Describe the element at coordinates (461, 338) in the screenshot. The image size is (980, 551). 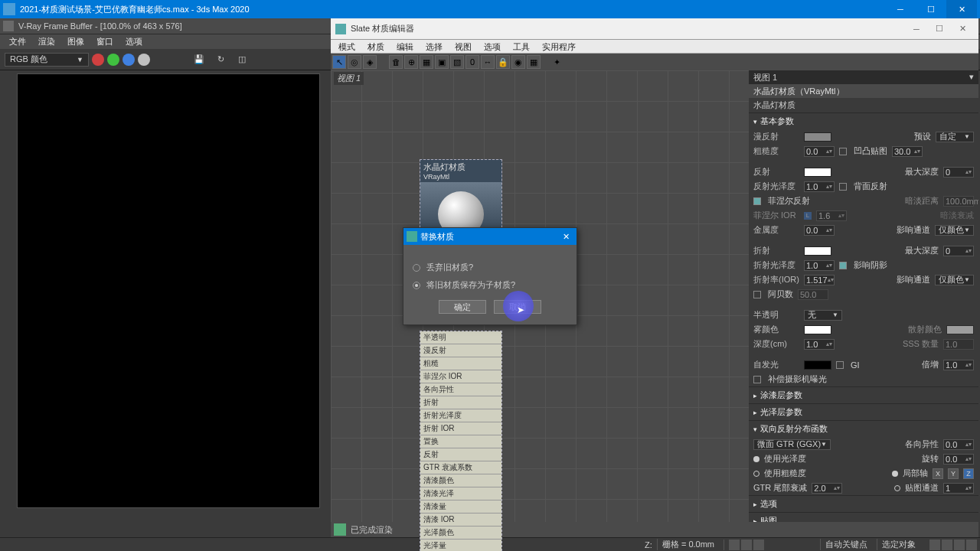
I see `node-slot: 半透明` at that location.